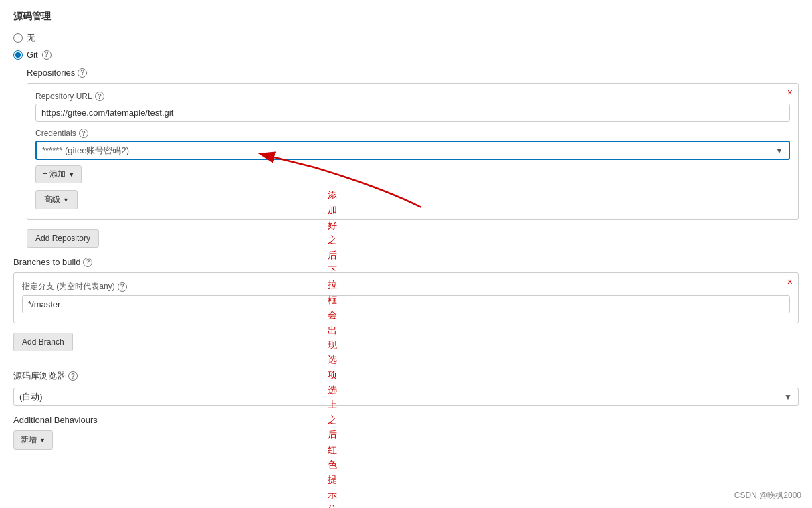 Image resolution: width=812 pixels, height=508 pixels. What do you see at coordinates (68, 286) in the screenshot?
I see `branch-specifier-label: 指定分支 (为空时代表any)` at bounding box center [68, 286].